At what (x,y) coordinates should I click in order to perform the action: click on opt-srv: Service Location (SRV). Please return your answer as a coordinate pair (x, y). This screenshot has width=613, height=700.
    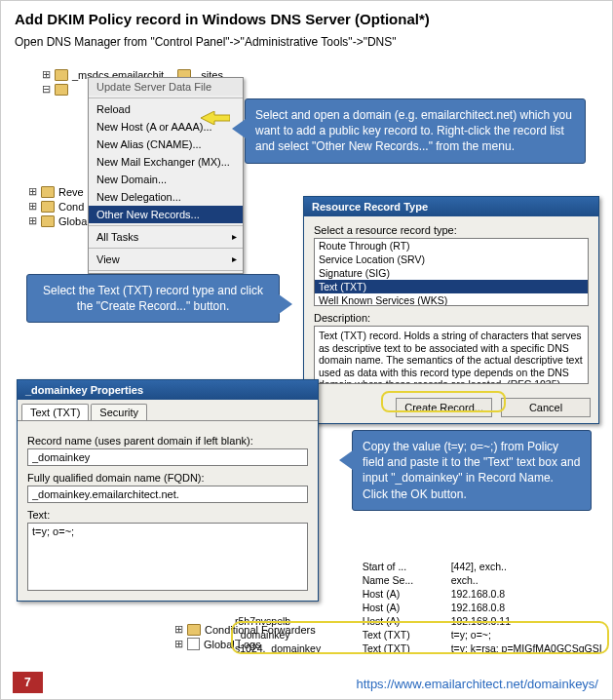
    Looking at the image, I should click on (451, 259).